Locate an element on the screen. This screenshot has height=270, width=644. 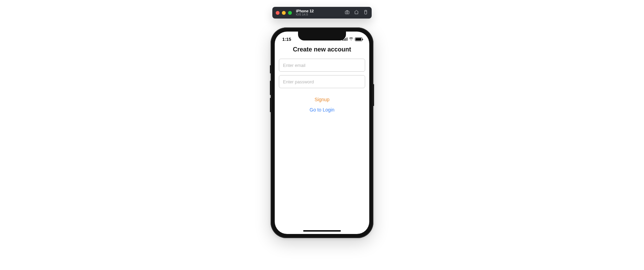
home-indicator is located at coordinates (322, 231).